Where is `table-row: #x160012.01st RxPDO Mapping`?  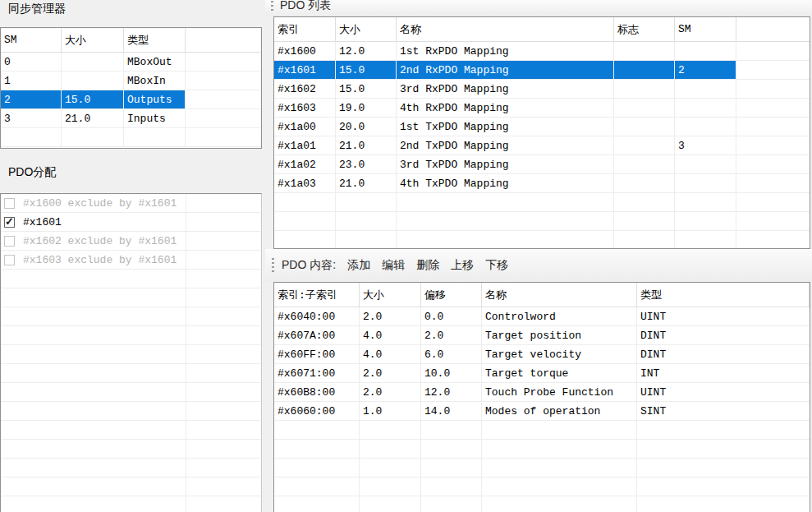
table-row: #x160012.01st RxPDO Mapping is located at coordinates (542, 51).